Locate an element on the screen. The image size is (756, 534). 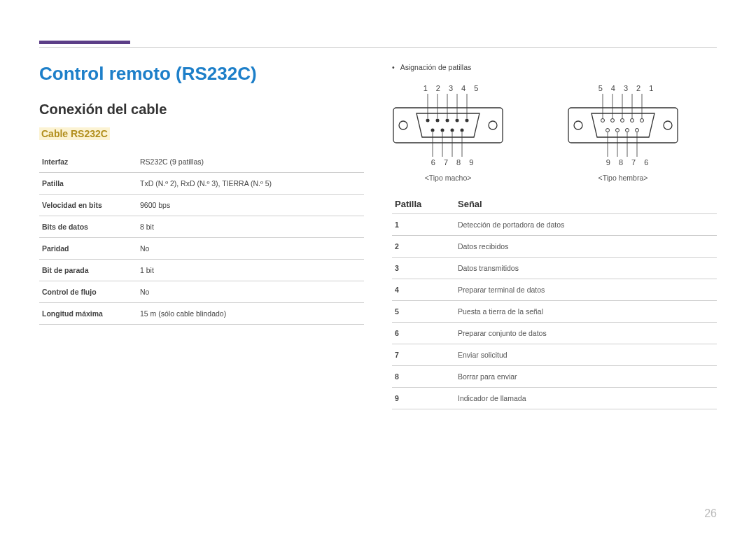
connector-male: 12345 6789 <Tipo macho> is located at coordinates (448, 133).